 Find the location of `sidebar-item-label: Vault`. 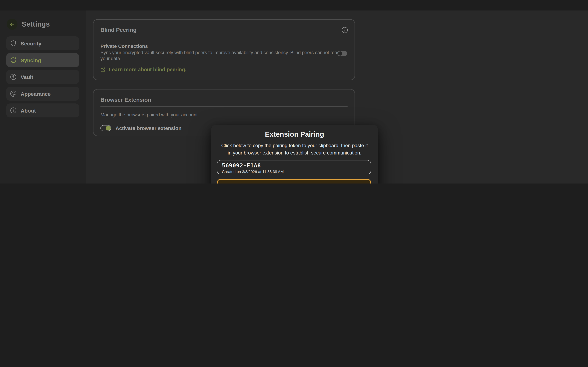

sidebar-item-label: Vault is located at coordinates (27, 77).